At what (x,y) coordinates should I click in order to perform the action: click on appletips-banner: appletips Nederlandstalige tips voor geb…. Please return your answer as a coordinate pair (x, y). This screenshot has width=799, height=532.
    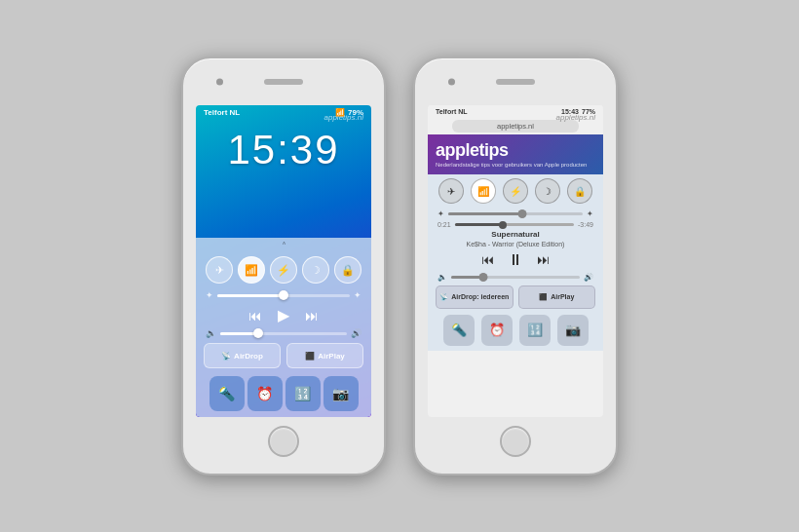
    Looking at the image, I should click on (515, 154).